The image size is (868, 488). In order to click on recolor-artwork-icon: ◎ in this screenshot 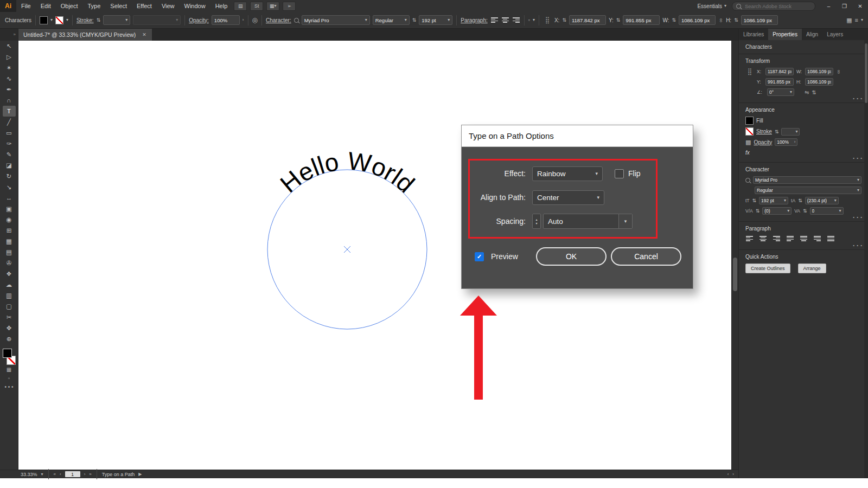, I will do `click(255, 20)`.